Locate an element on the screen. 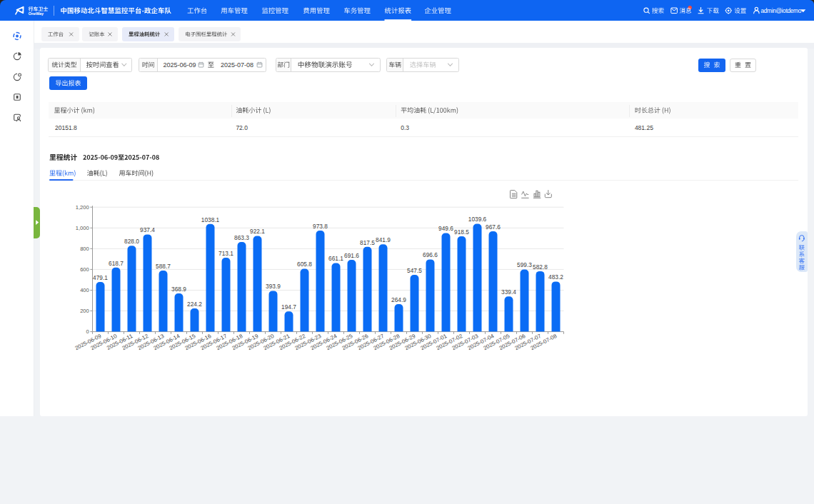  svg-text: 224.2 is located at coordinates (194, 304).